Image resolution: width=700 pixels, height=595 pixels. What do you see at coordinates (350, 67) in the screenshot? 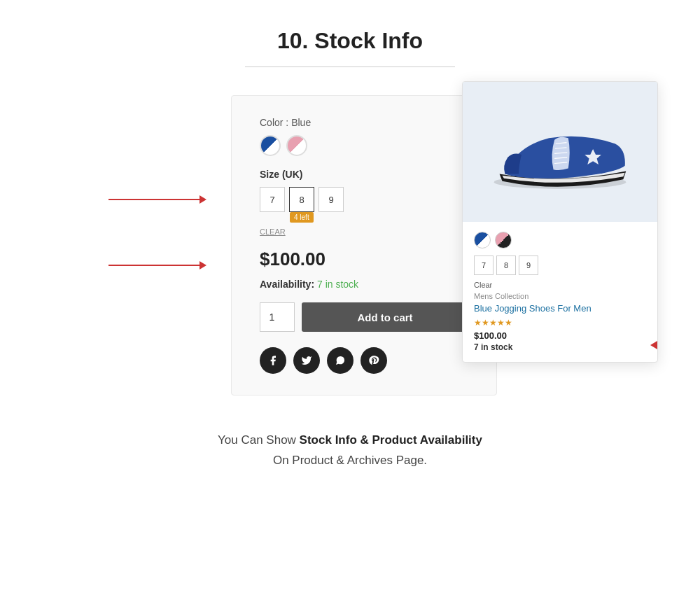
I see `section-divider` at bounding box center [350, 67].